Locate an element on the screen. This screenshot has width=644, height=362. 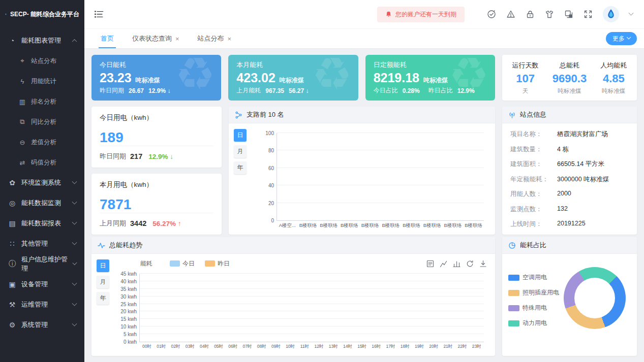
sidebar-subitem: ▥排名分析 is located at coordinates (42, 102).